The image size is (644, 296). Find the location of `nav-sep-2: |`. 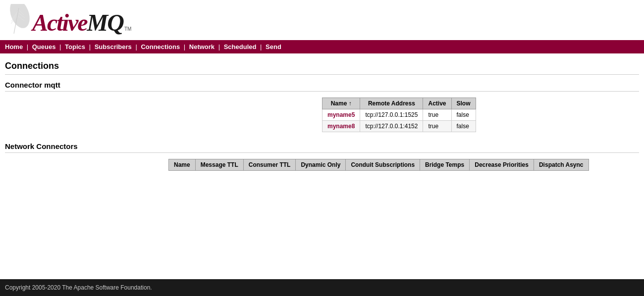

nav-sep-2: | is located at coordinates (61, 47).